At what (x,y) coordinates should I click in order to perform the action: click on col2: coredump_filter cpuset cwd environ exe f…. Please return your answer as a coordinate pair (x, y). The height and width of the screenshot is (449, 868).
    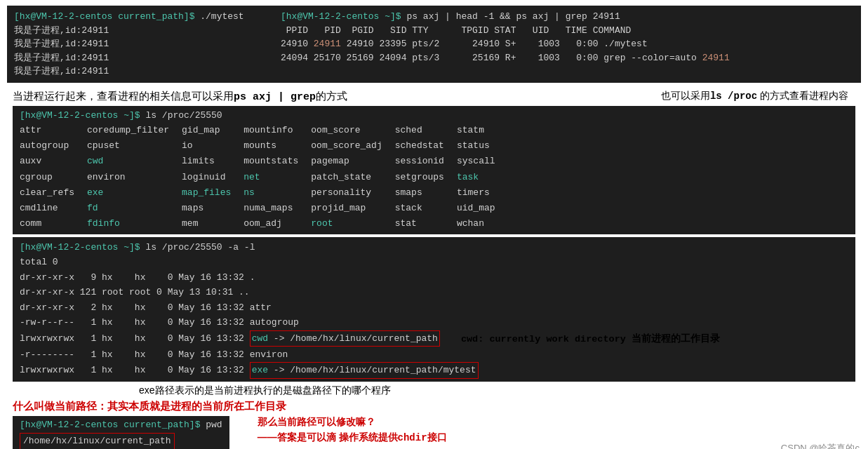
    Looking at the image, I should click on (128, 177).